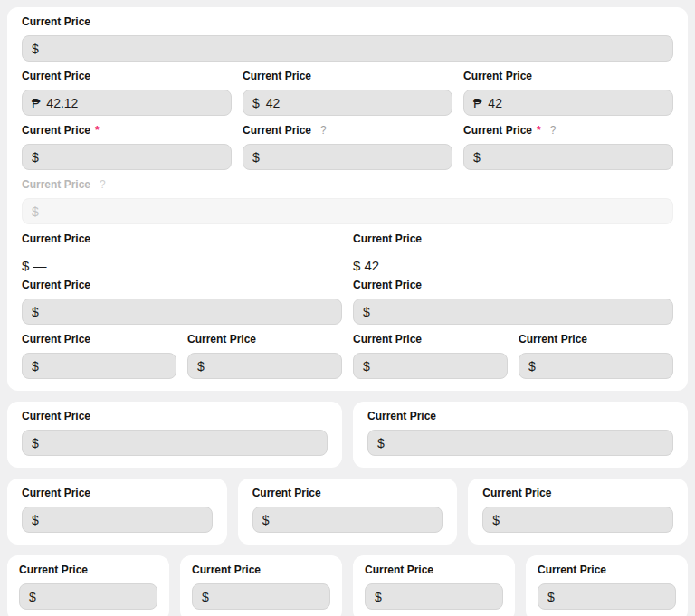  Describe the element at coordinates (348, 147) in the screenshot. I see `marker-variants-row: Current Price * $ Current Price ? $ Curr` at that location.